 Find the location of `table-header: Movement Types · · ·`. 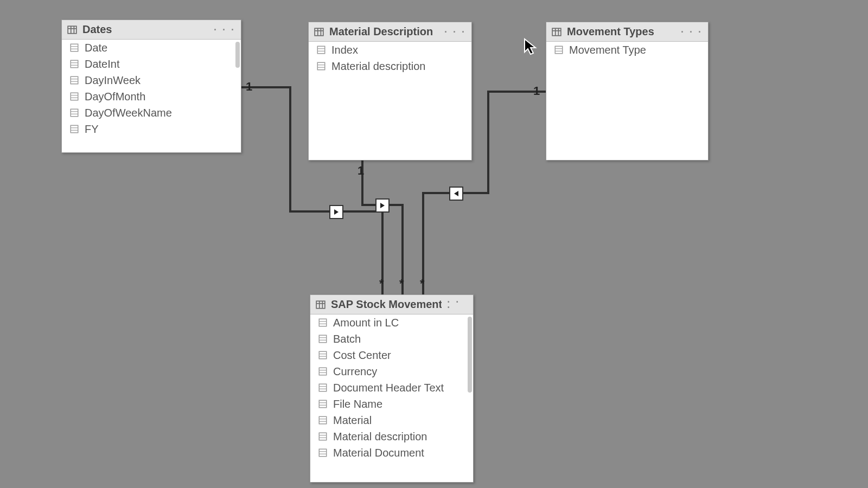

table-header: Movement Types · · · is located at coordinates (627, 32).